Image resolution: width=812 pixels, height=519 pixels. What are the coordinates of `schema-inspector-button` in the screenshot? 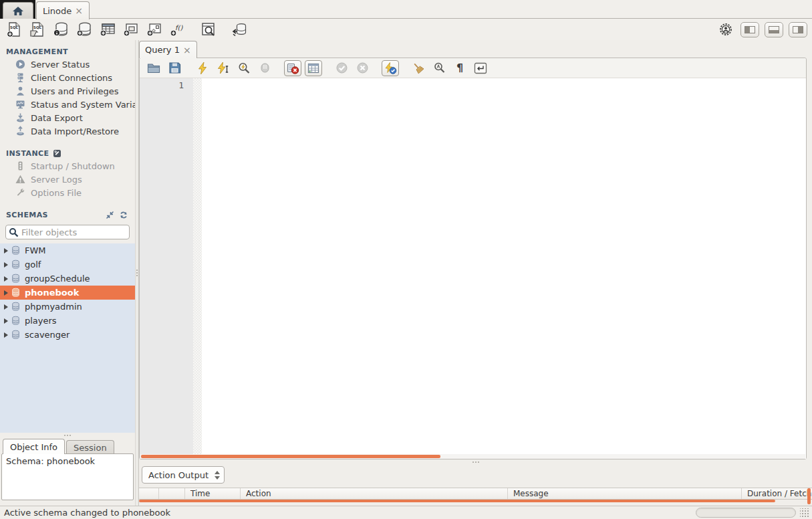 It's located at (61, 29).